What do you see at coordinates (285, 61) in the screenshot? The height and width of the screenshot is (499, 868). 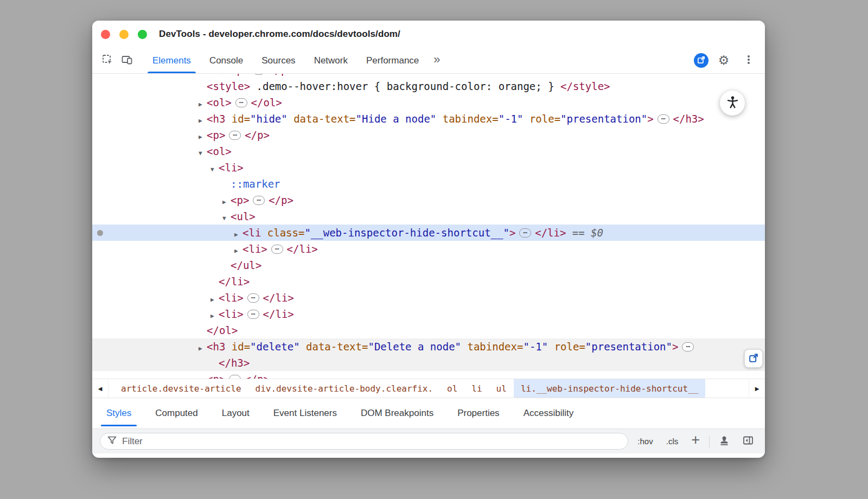 I see `main-tabs: ElementsConsoleSourcesNetworkPerformance` at bounding box center [285, 61].